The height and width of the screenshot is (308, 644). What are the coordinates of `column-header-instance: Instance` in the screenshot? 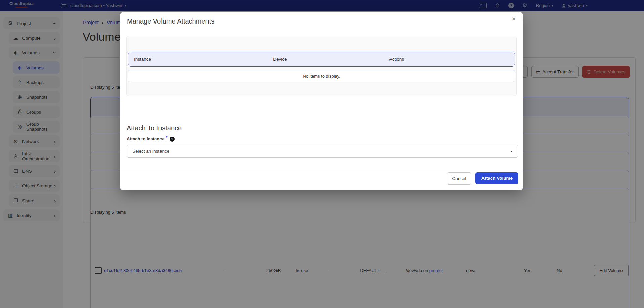 It's located at (198, 59).